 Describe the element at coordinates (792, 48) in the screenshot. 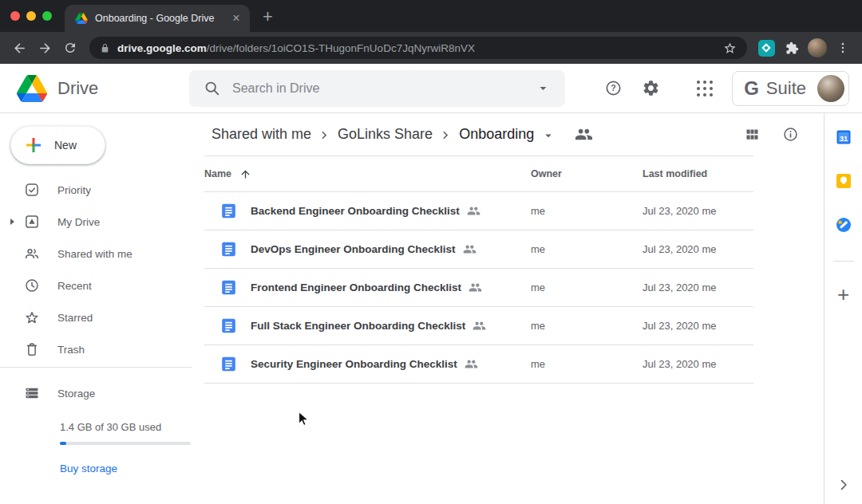

I see `extensions-puzzle-icon` at that location.